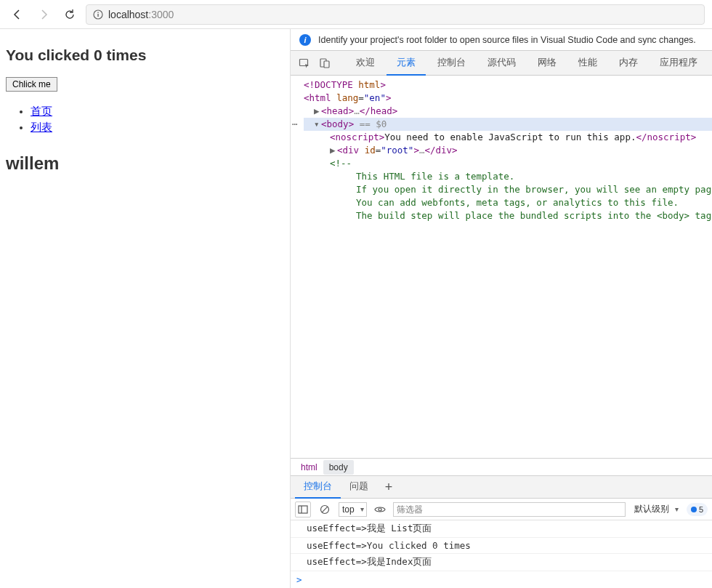  I want to click on console-message: useEffect=>我是Index页面, so click(501, 563).